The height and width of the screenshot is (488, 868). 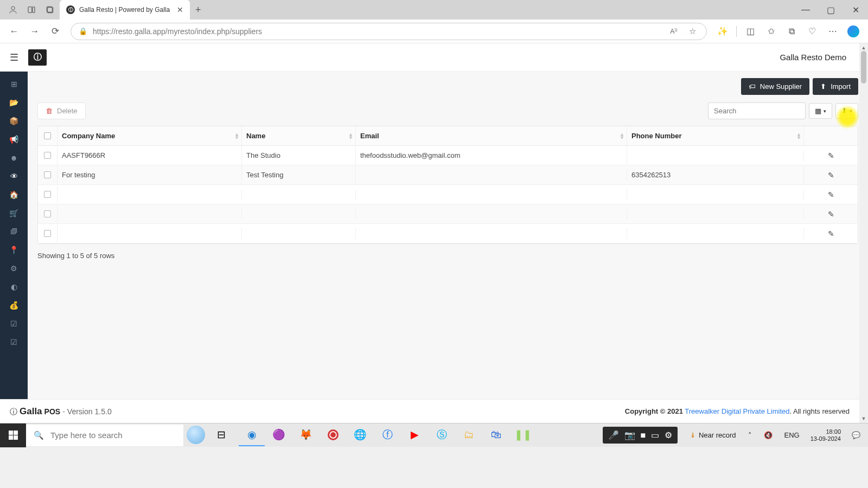 What do you see at coordinates (723, 31) in the screenshot?
I see `extensions-icon: ✨` at bounding box center [723, 31].